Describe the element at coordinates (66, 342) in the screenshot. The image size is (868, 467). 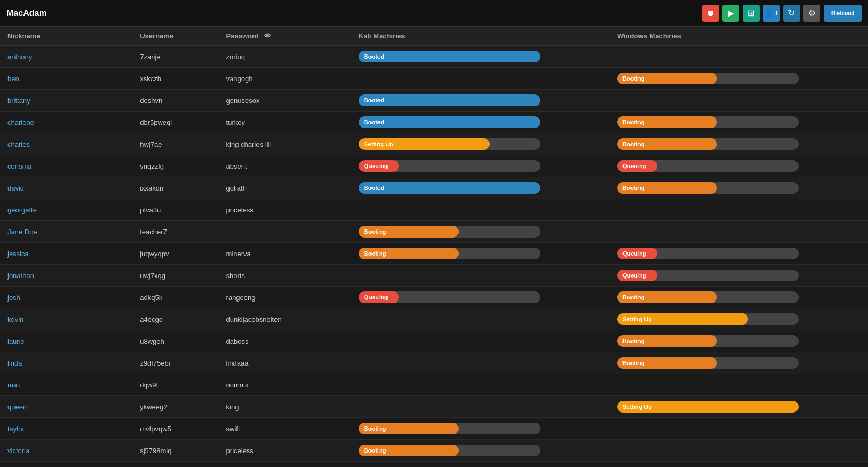
I see `nickname-cell: laurie` at that location.